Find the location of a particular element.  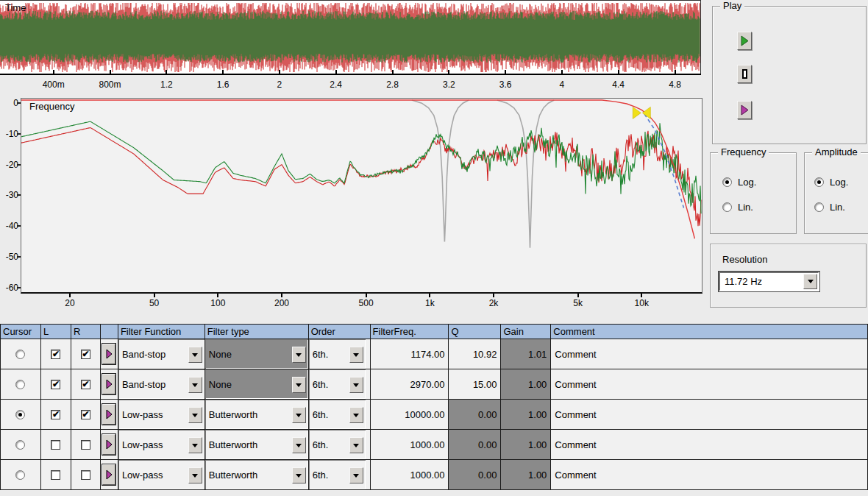

cell-freq: 10000.00 is located at coordinates (410, 415).